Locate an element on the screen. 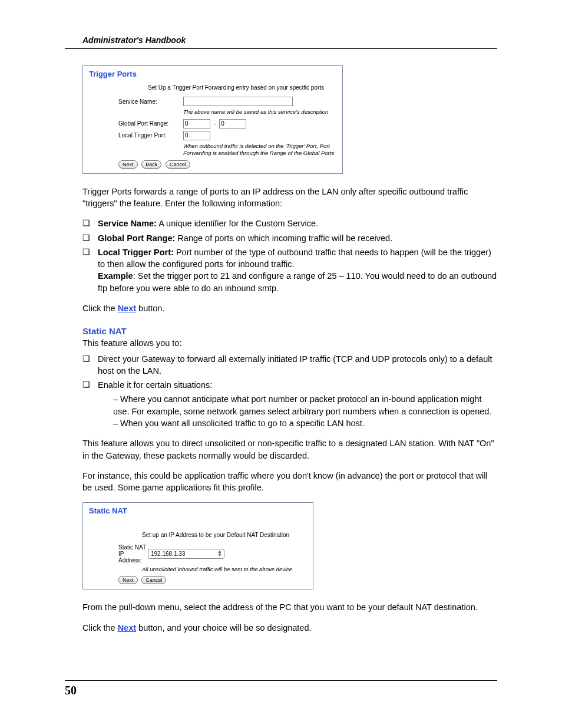  page-number: 50 is located at coordinates (71, 691).